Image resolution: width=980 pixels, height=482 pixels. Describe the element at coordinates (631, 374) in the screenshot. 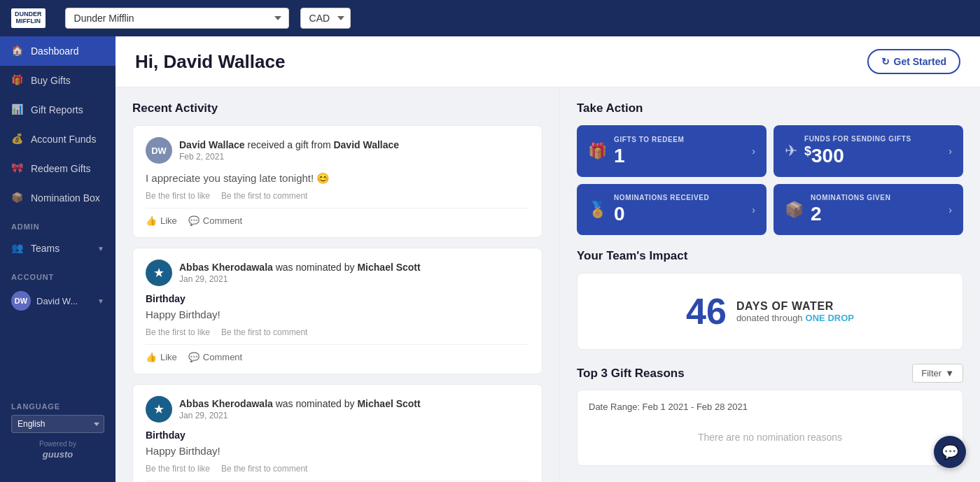

I see `gift-reasons-title: Top 3 Gift Reasons` at that location.